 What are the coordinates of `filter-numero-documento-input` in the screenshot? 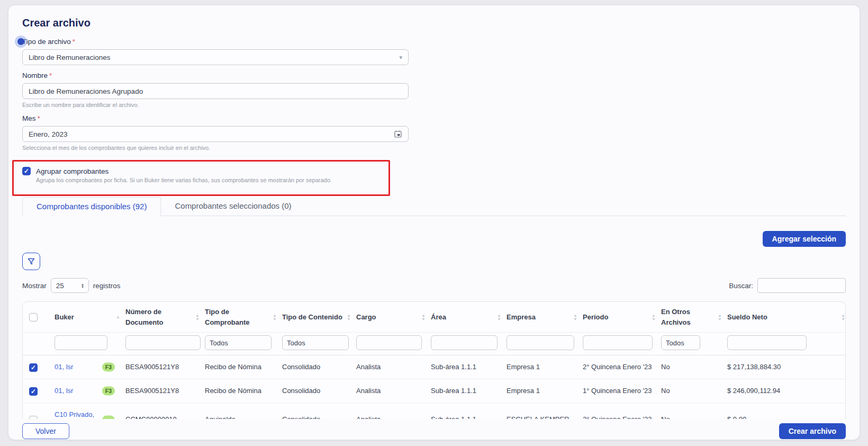 It's located at (163, 343).